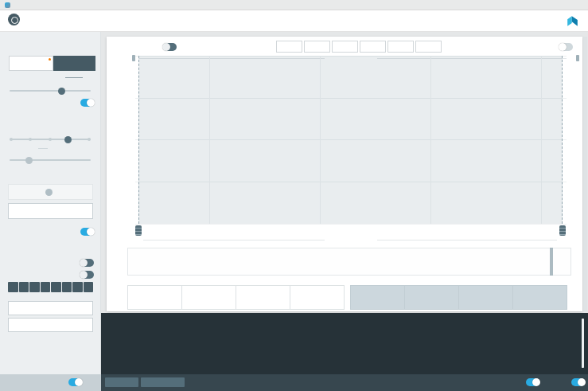 This screenshot has width=588, height=391. I want to click on range-button-10s, so click(372, 46).